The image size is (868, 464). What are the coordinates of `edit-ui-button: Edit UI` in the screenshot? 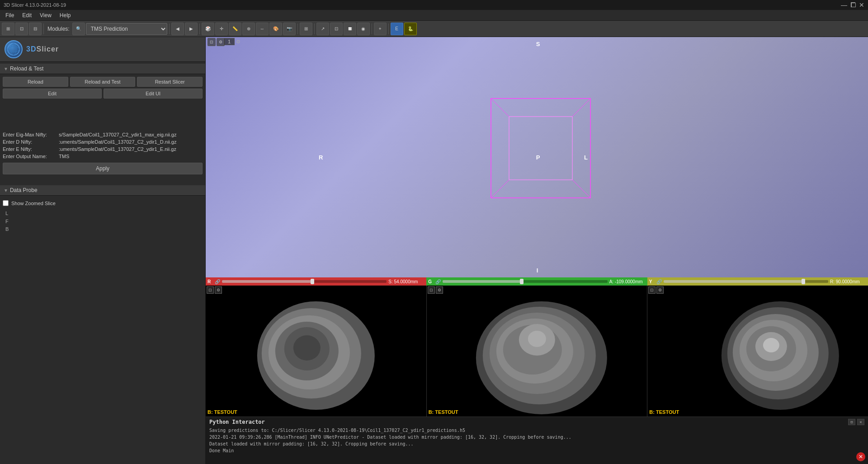 It's located at (153, 94).